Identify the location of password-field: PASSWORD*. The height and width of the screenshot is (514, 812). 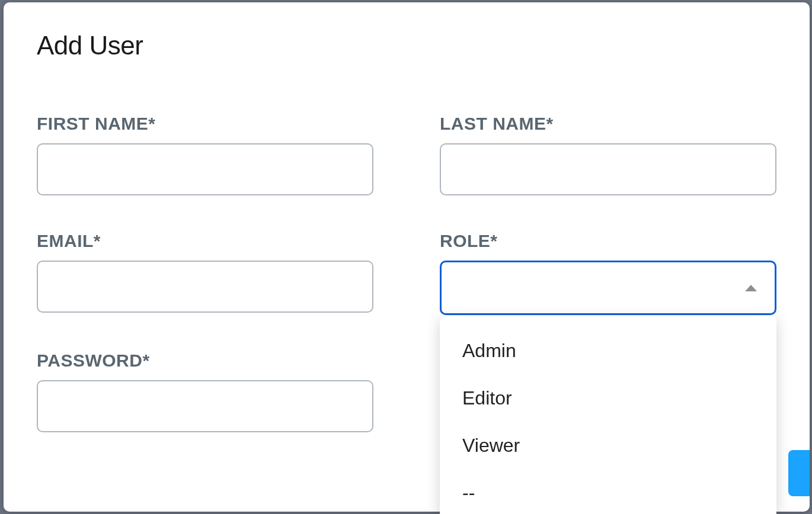
(205, 391).